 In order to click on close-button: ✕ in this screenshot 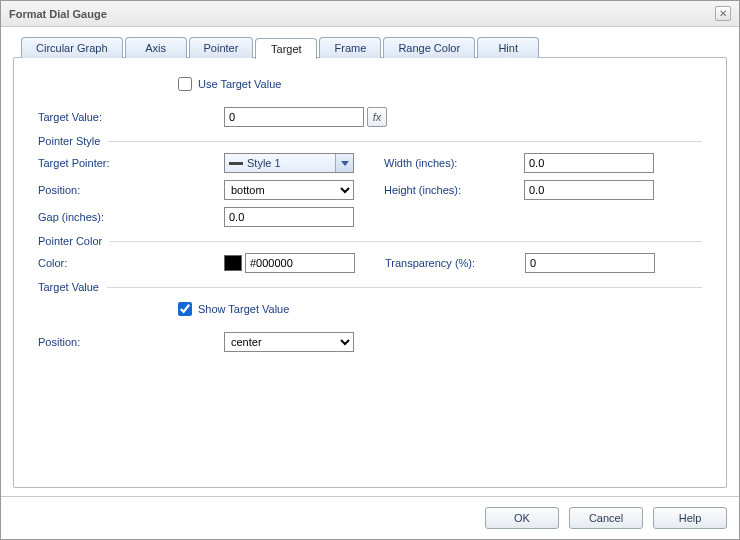, I will do `click(723, 14)`.